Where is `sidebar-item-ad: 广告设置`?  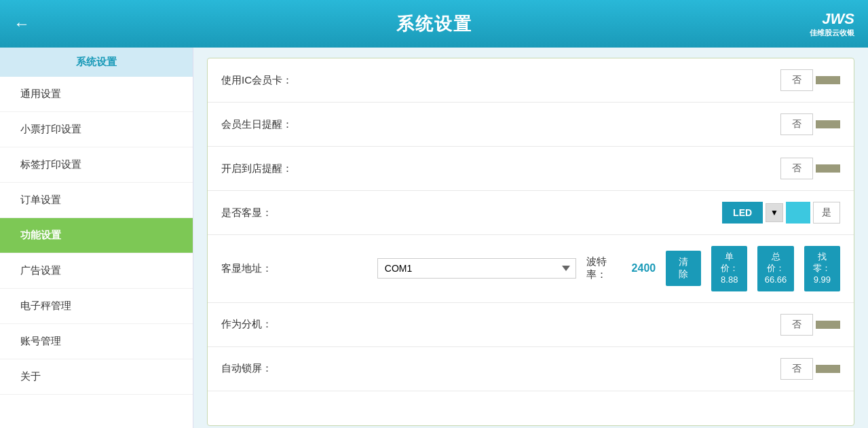
sidebar-item-ad: 广告设置 is located at coordinates (96, 271).